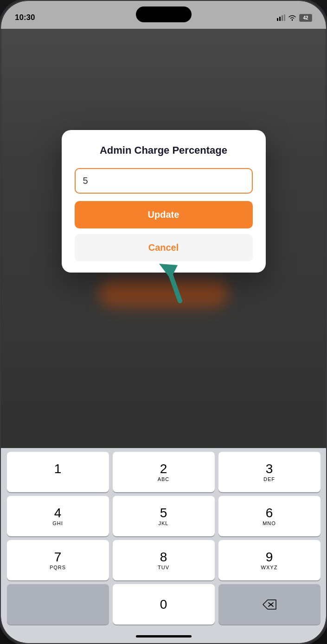  I want to click on key-1-number: 1, so click(58, 469).